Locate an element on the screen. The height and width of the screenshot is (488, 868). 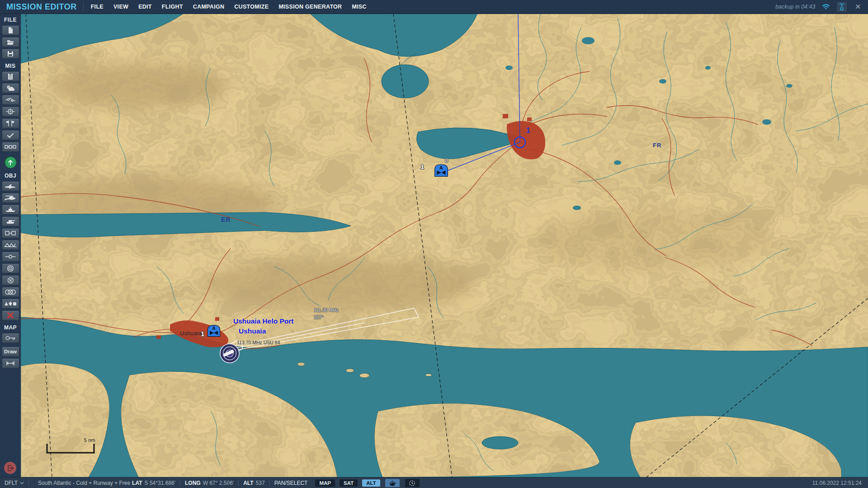
up-arrow-icon is located at coordinates (10, 163).